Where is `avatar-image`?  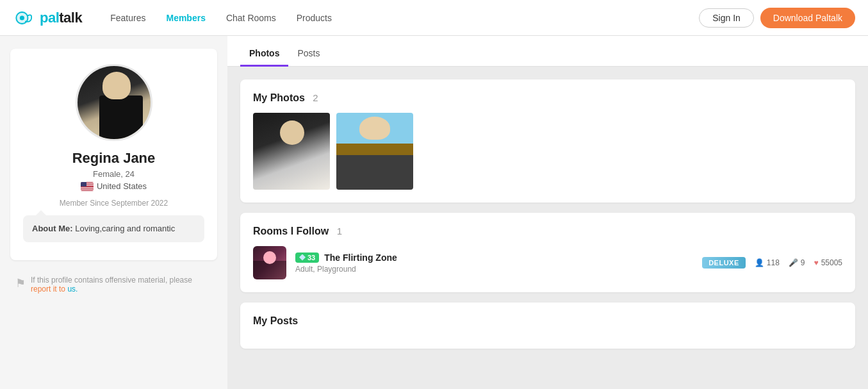
avatar-image is located at coordinates (114, 103).